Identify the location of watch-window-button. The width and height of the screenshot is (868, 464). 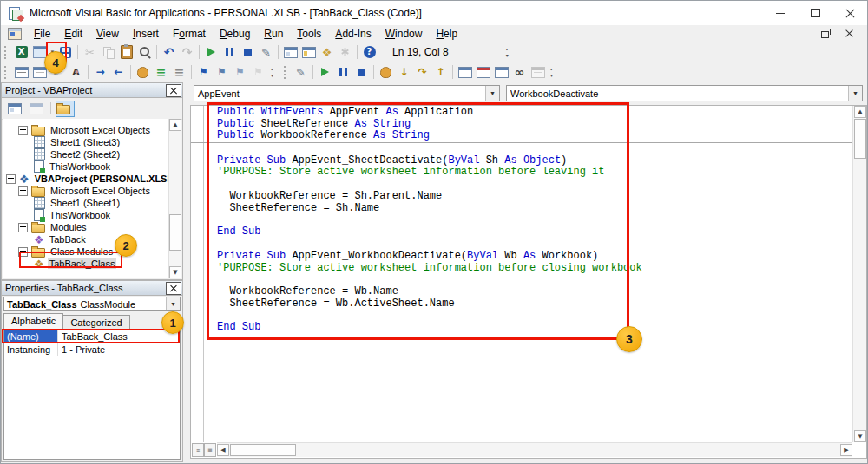
(502, 72).